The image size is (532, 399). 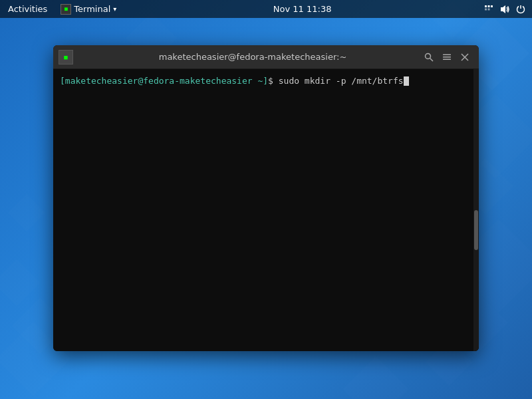 I want to click on topbar-right-icons, so click(x=507, y=9).